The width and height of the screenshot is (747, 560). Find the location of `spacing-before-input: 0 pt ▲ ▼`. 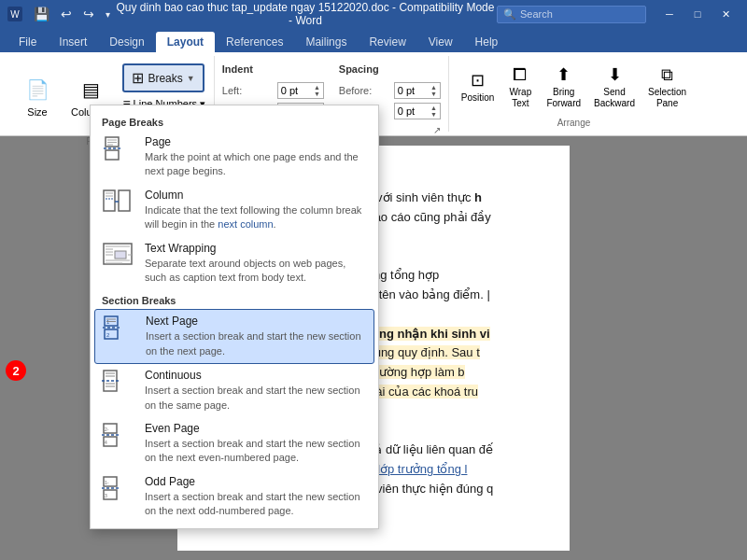

spacing-before-input: 0 pt ▲ ▼ is located at coordinates (417, 91).